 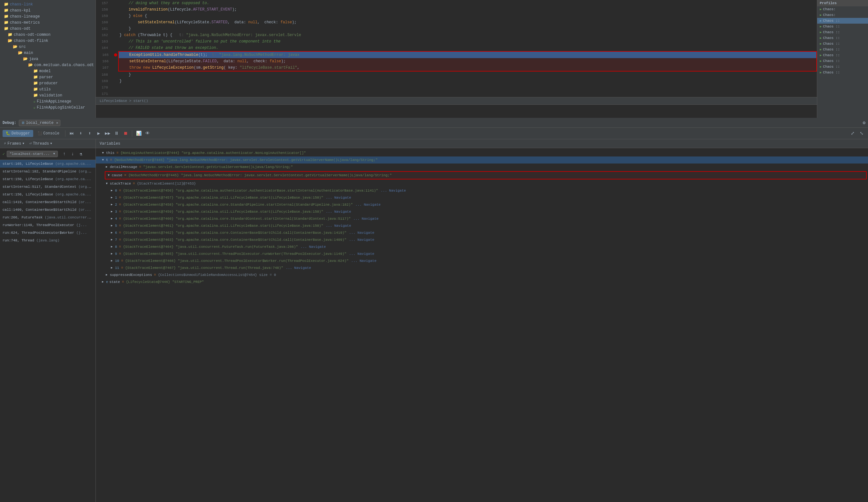 What do you see at coordinates (48, 41) in the screenshot?
I see `tree-item-chaos-odt-flink: 📂 chaos-odt-flink` at bounding box center [48, 41].